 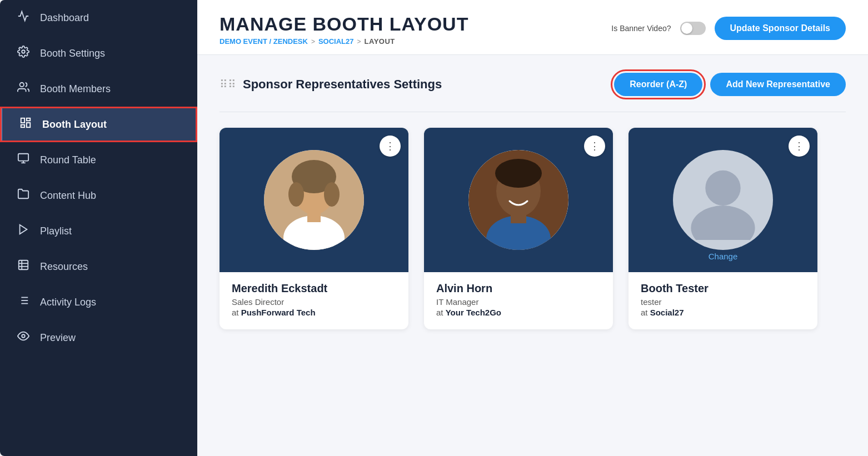 I want to click on section-title-row: ⠿⠿ Sponsor Representatives Settings, so click(x=331, y=84).